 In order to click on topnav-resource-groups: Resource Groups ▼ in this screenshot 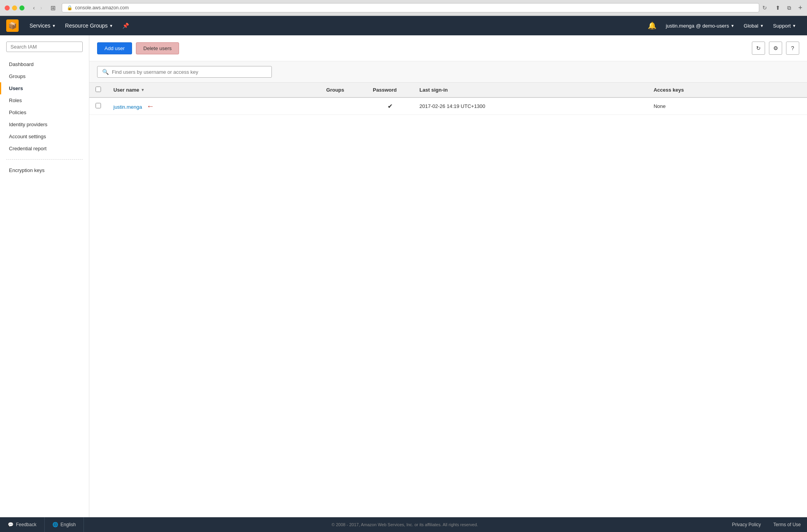, I will do `click(89, 26)`.